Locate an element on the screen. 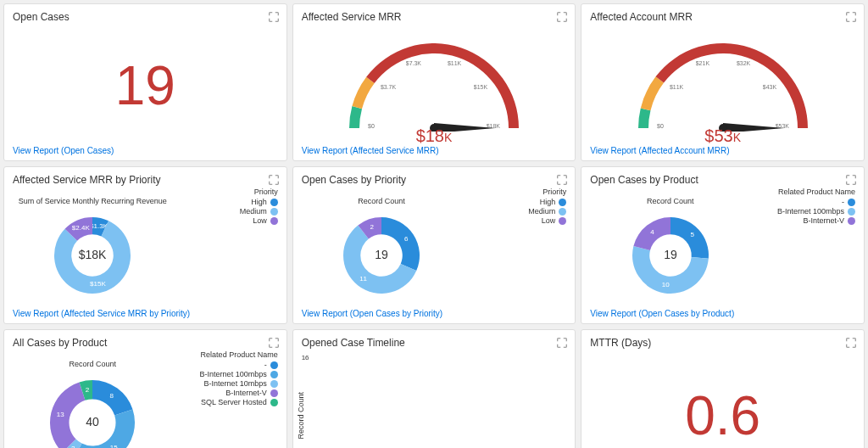 The width and height of the screenshot is (868, 448). chart-subtitle: Sum of Service Monthly Recurring Revenue is located at coordinates (93, 201).